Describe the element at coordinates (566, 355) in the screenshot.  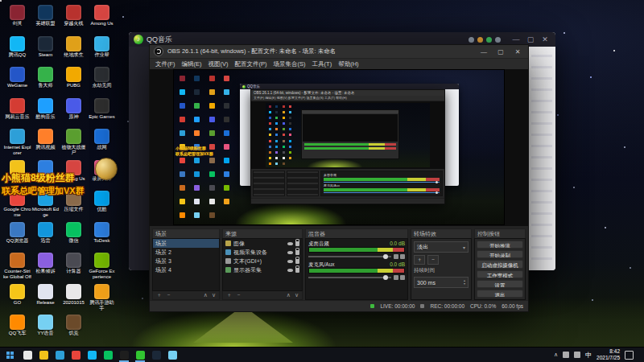
I see `network-icon` at that location.